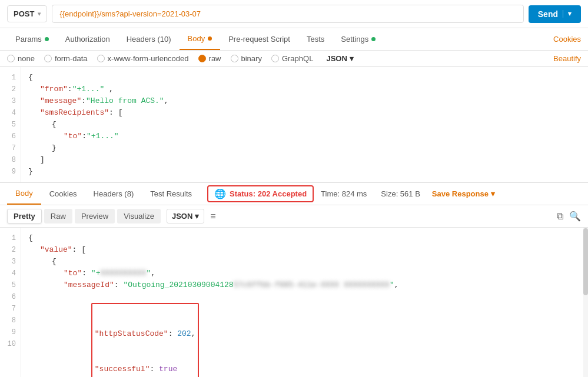 The height and width of the screenshot is (377, 588). What do you see at coordinates (567, 39) in the screenshot?
I see `cookies-link: Cookies` at bounding box center [567, 39].